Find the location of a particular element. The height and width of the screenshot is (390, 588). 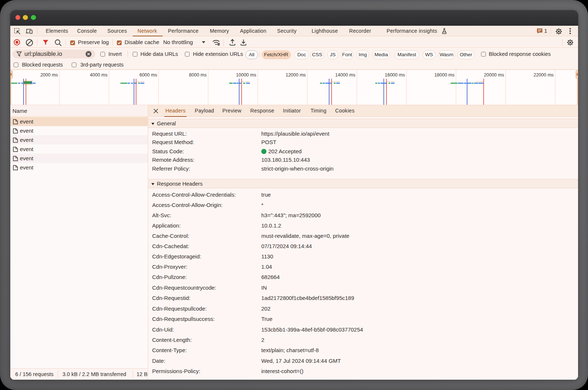

svg-text: 10000 ms is located at coordinates (246, 75).